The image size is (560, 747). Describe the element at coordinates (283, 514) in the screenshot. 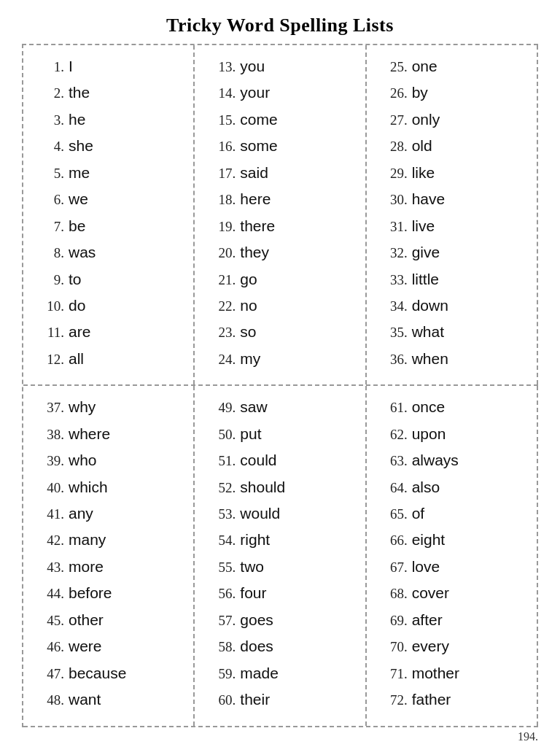

I see `list-item: 53.would` at that location.